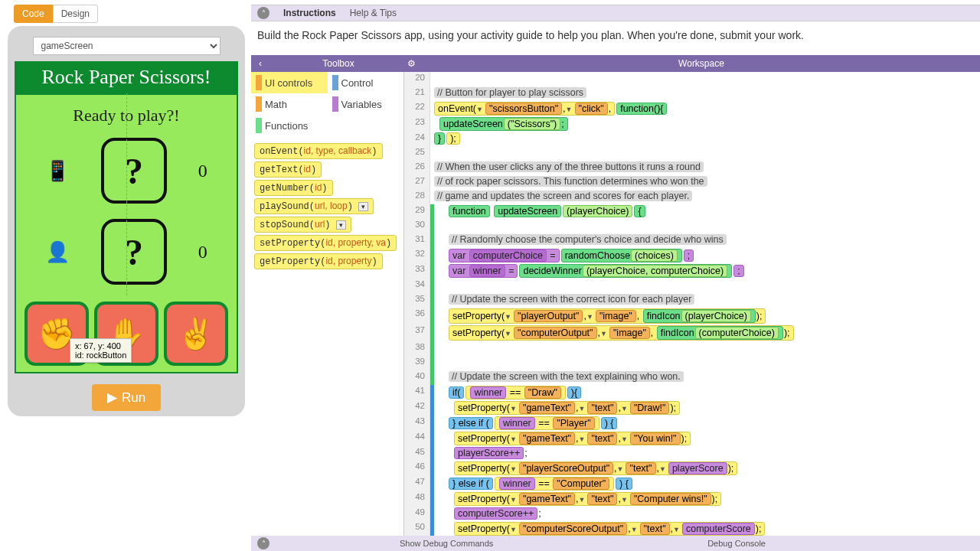 The image size is (980, 551). Describe the element at coordinates (616, 37) in the screenshot. I see `instructions-text: Build the Rock Paper Scissors app, using…` at that location.